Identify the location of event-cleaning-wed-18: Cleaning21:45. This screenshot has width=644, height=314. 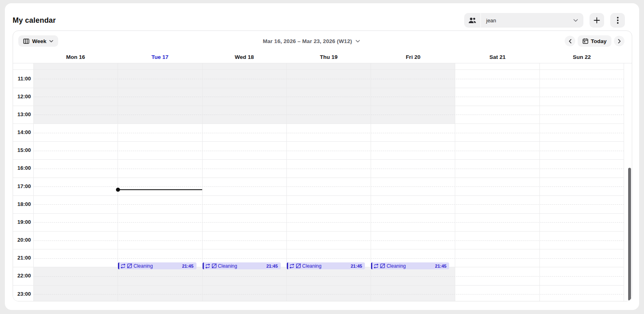
(242, 266).